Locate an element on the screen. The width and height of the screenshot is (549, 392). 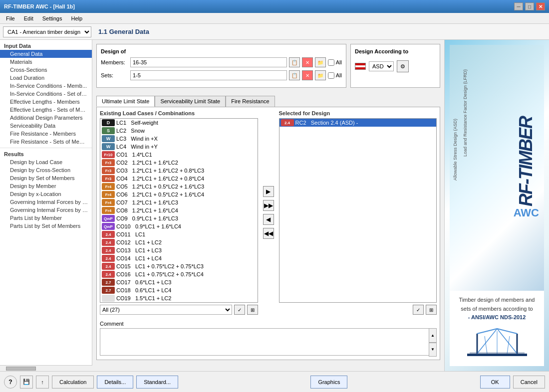
list-item: 2.7CO17 0.6*LC1 + LC3 is located at coordinates (179, 282).